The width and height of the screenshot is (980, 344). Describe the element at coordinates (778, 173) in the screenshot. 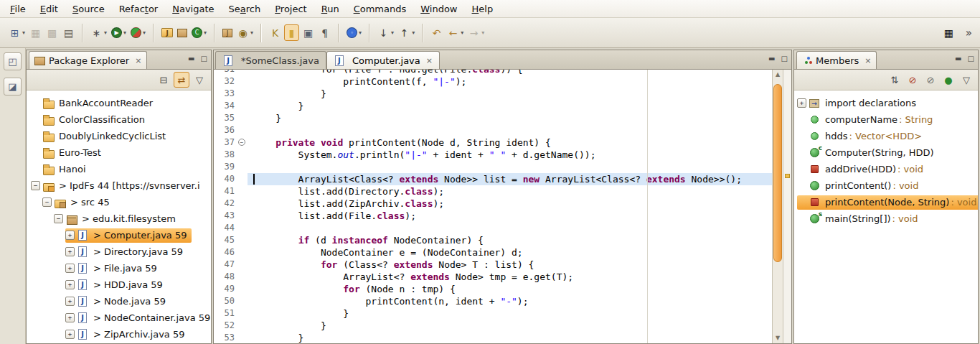

I see `scrollbar-thumb` at that location.